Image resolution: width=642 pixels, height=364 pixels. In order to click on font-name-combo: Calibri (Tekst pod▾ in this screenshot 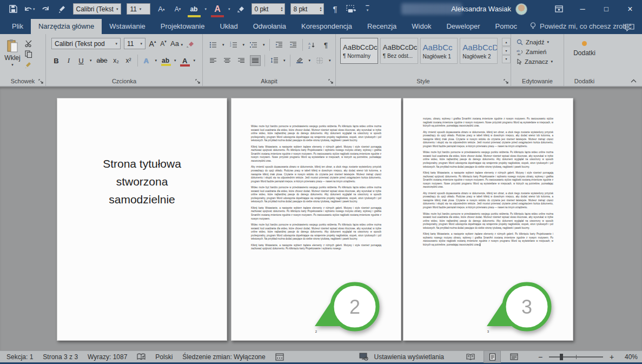, I will do `click(86, 43)`.